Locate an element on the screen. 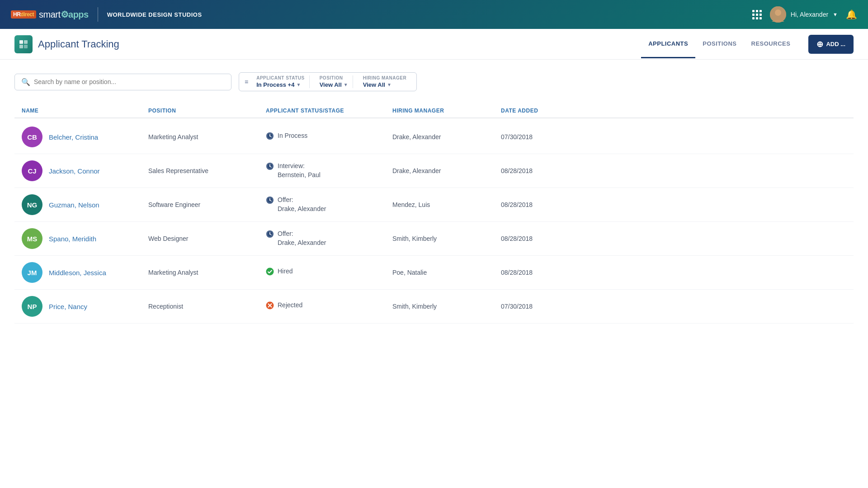 This screenshot has width=868, height=488. table-header: NAME POSITION APPLICANT STATUS/STAGE HIR… is located at coordinates (434, 111).